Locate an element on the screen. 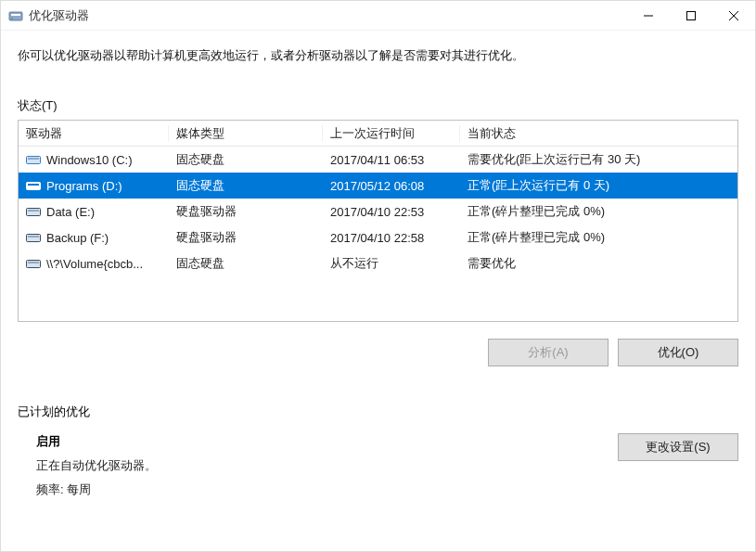  col-media: 媒体类型 is located at coordinates (246, 134).